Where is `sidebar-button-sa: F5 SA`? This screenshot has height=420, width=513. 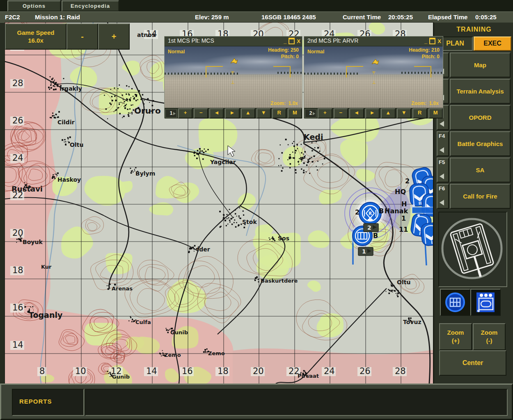 sidebar-button-sa: F5 SA is located at coordinates (474, 170).